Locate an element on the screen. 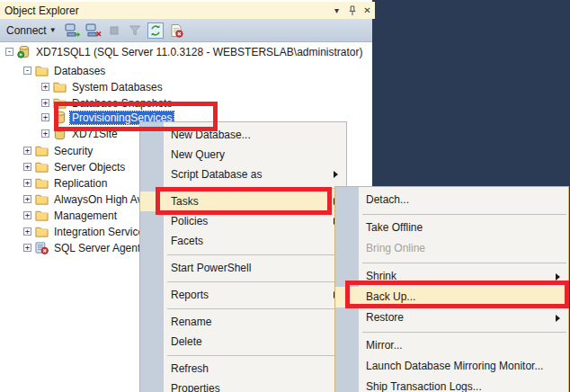 This screenshot has height=392, width=570. menu-item-delete: Delete is located at coordinates (243, 342).